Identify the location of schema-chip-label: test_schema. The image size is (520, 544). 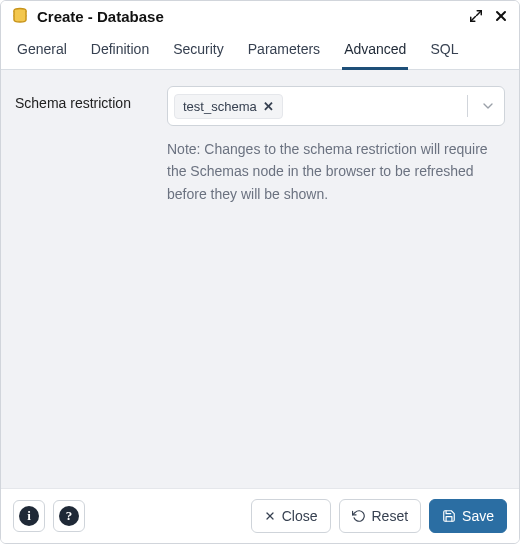
(220, 106).